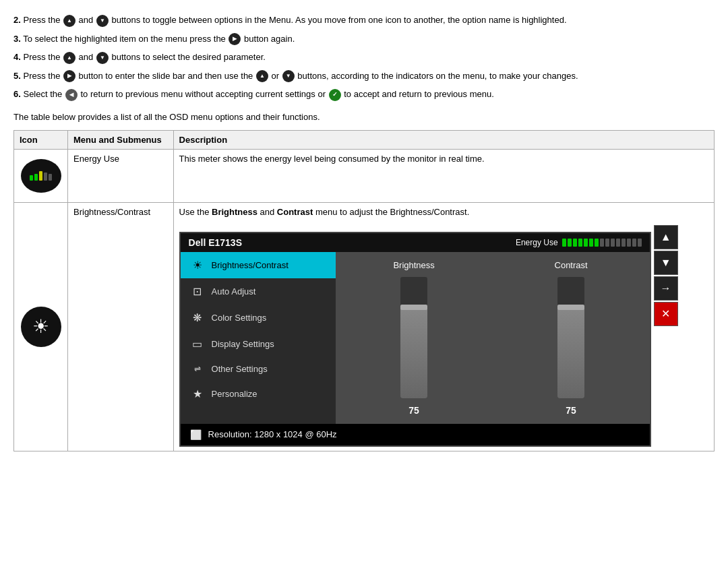  Describe the element at coordinates (258, 338) in the screenshot. I see `menu-sidebar: ☀ Brightness/Contrast ⊡ Auto Adjust ❋ Co…` at that location.